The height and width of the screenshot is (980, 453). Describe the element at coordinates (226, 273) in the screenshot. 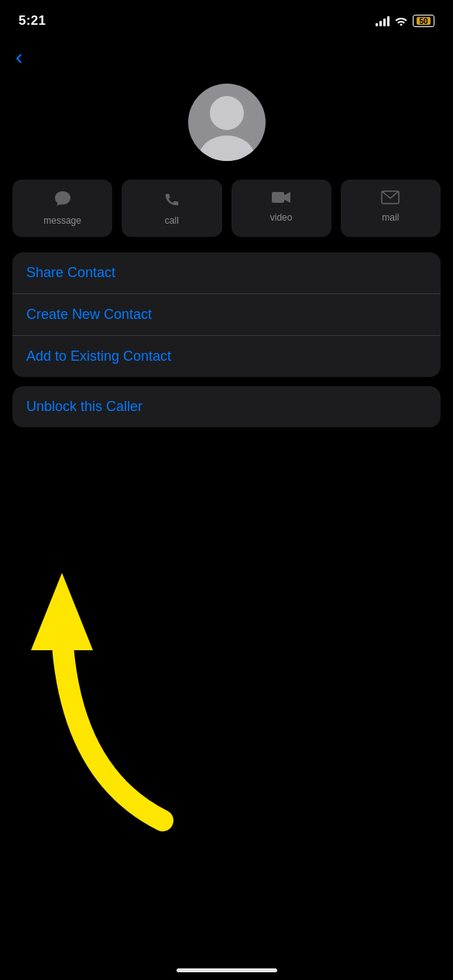

I see `share-contact-item: Share Contact` at that location.